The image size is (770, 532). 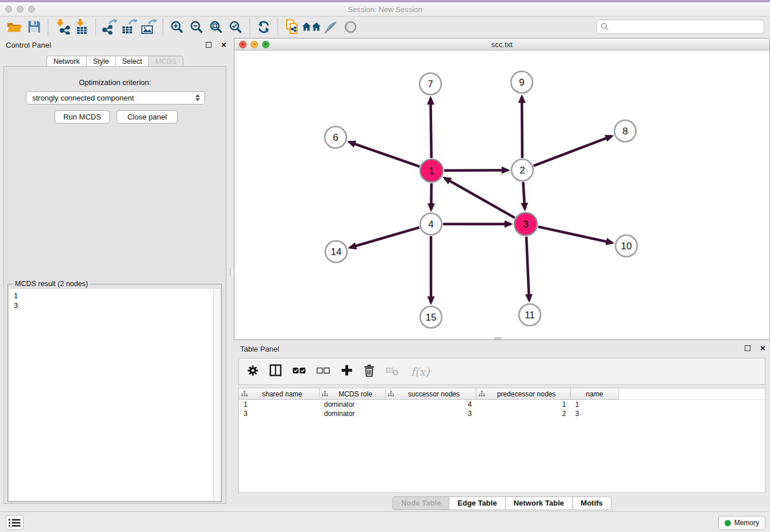 I want to click on graph-node-label: 10, so click(x=626, y=246).